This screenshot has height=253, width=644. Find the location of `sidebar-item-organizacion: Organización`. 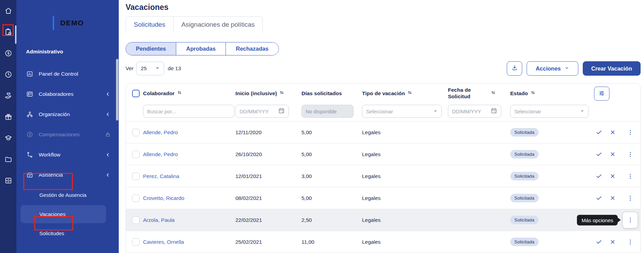

sidebar-item-organizacion: Organización is located at coordinates (68, 114).